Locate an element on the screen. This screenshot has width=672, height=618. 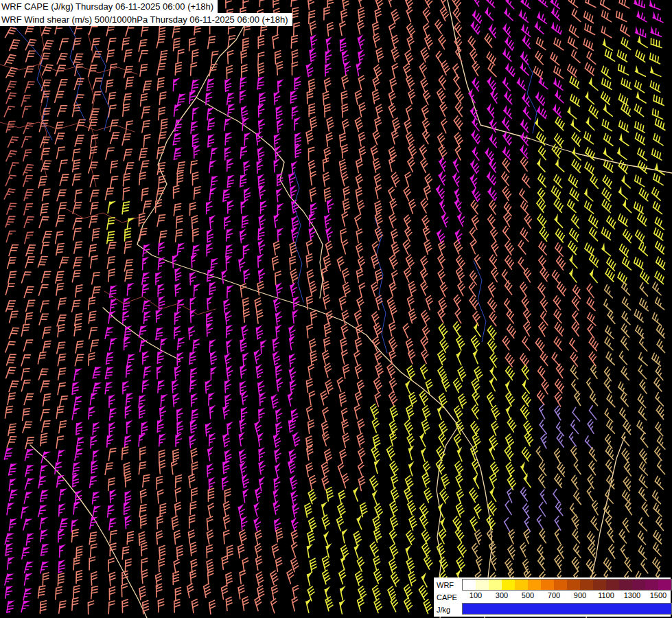
legend-unit-label: J/kg is located at coordinates (447, 610).